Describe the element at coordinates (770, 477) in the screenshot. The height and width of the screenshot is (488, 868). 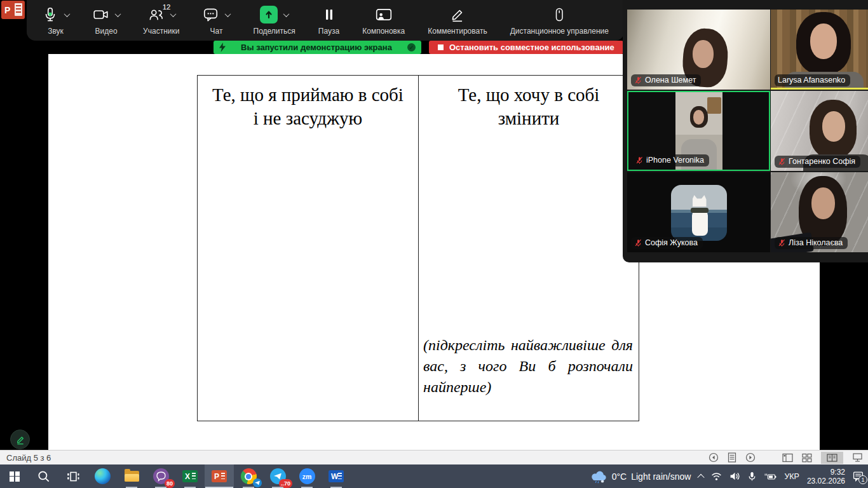
I see `battery-charging-icon` at that location.